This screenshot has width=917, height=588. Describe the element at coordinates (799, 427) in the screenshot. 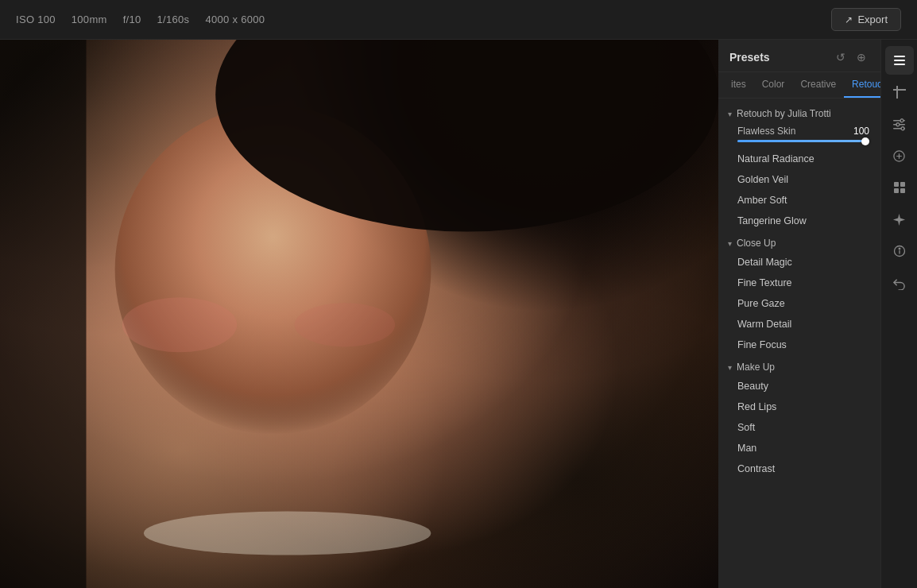

I see `preset-soft: Soft` at that location.